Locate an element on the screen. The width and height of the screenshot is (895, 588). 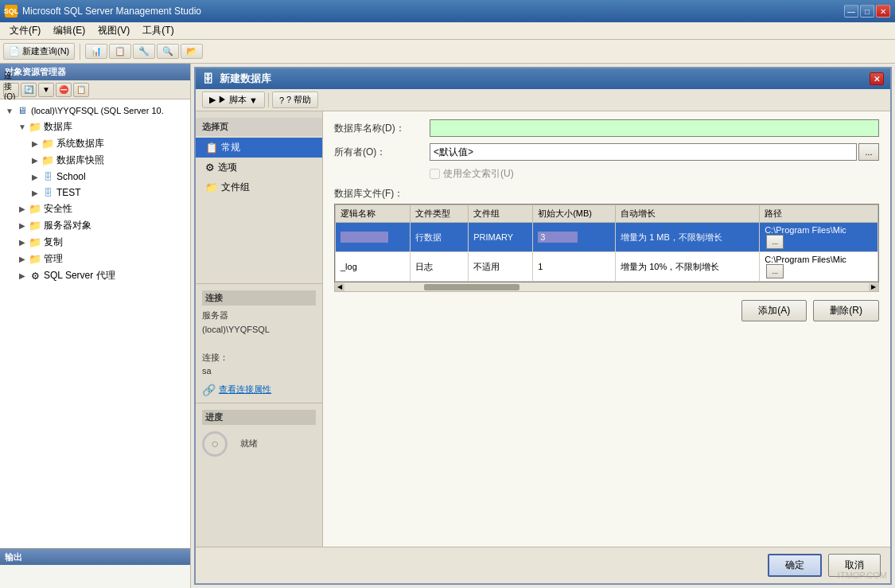
expand-replication: ▶ is located at coordinates (22, 243).